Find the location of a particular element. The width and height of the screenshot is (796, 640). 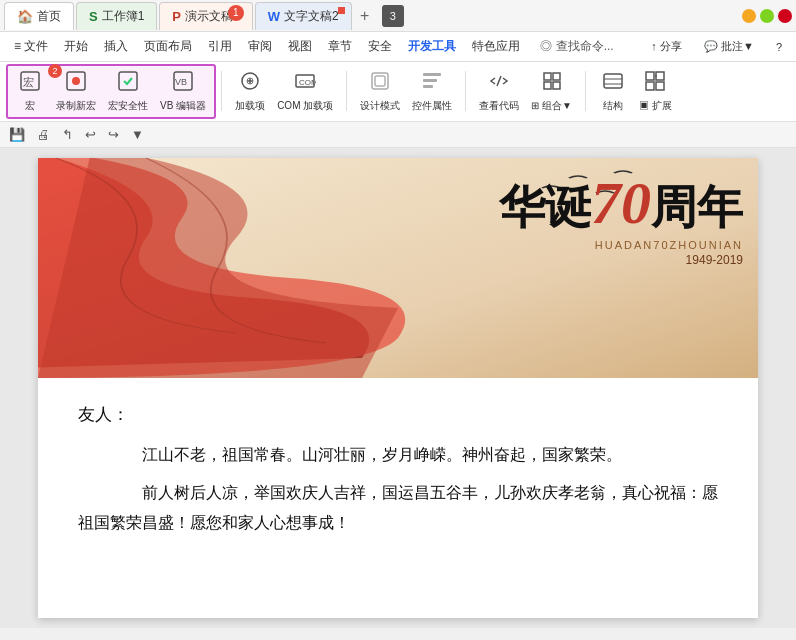

ribbon-btn-security: 宏安全性 is located at coordinates (128, 92).